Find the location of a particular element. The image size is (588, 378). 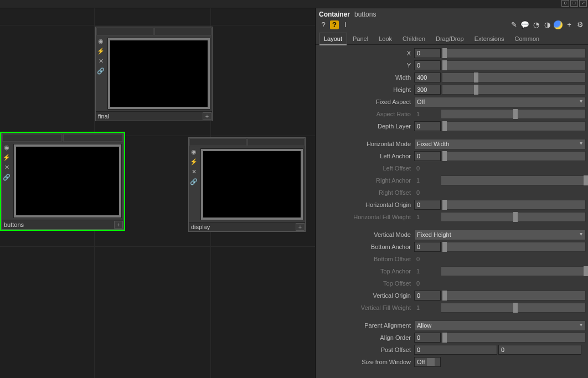

python-icon is located at coordinates (558, 25).